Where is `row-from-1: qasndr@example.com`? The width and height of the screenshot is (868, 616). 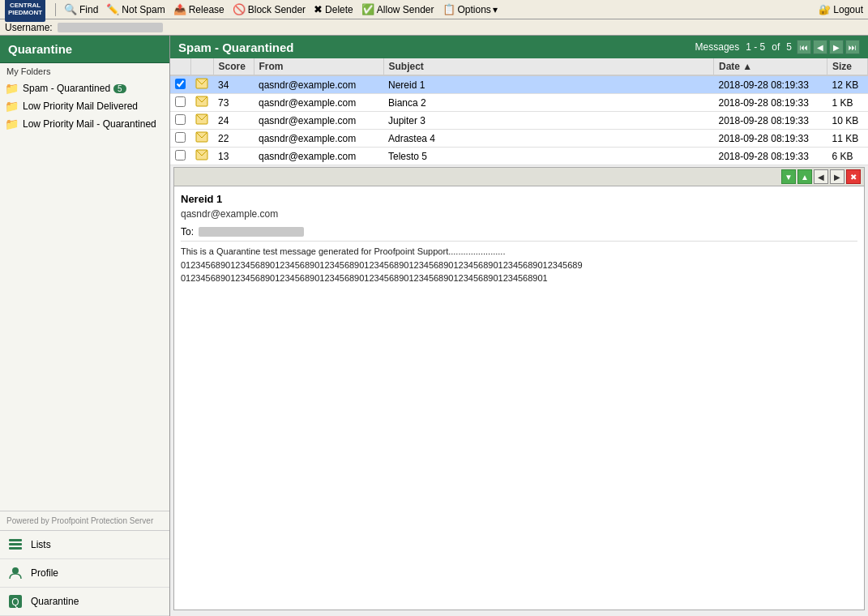 row-from-1: qasndr@example.com is located at coordinates (319, 103).